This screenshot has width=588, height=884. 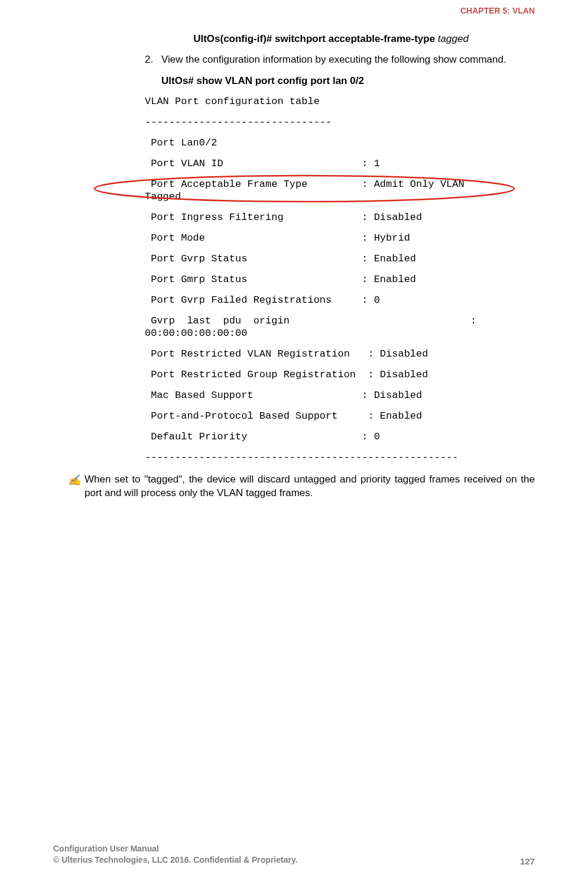 I want to click on step-text: View the configuration information by ex…, so click(x=348, y=60).